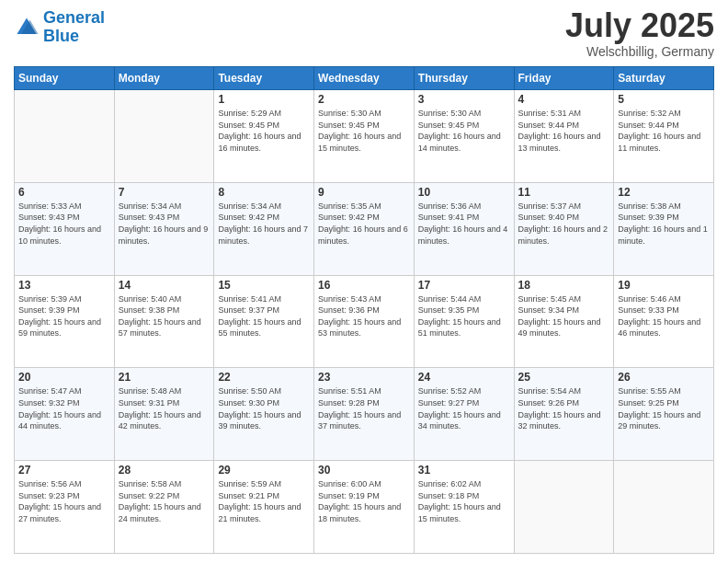 The height and width of the screenshot is (563, 728). What do you see at coordinates (564, 79) in the screenshot?
I see `calendar-day-header: Friday` at bounding box center [564, 79].